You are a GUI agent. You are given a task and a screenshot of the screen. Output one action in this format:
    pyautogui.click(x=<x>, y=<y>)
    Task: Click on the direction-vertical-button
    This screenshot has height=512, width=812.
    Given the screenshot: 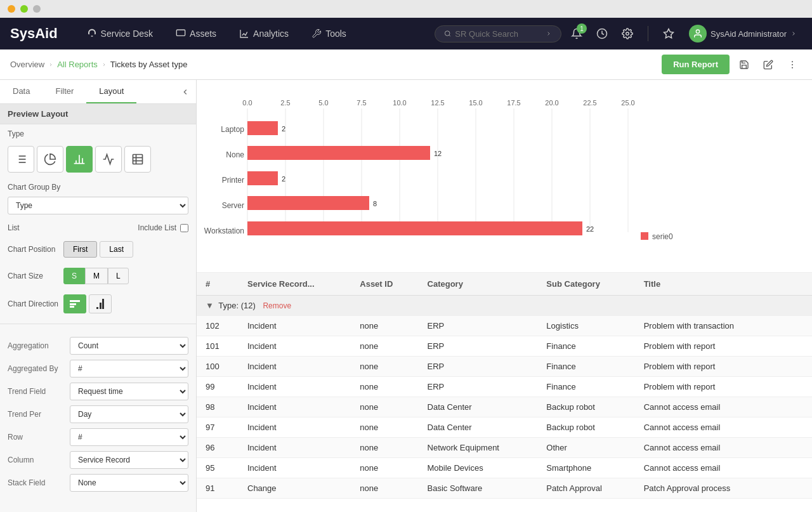 What is the action you would take?
    pyautogui.click(x=100, y=304)
    